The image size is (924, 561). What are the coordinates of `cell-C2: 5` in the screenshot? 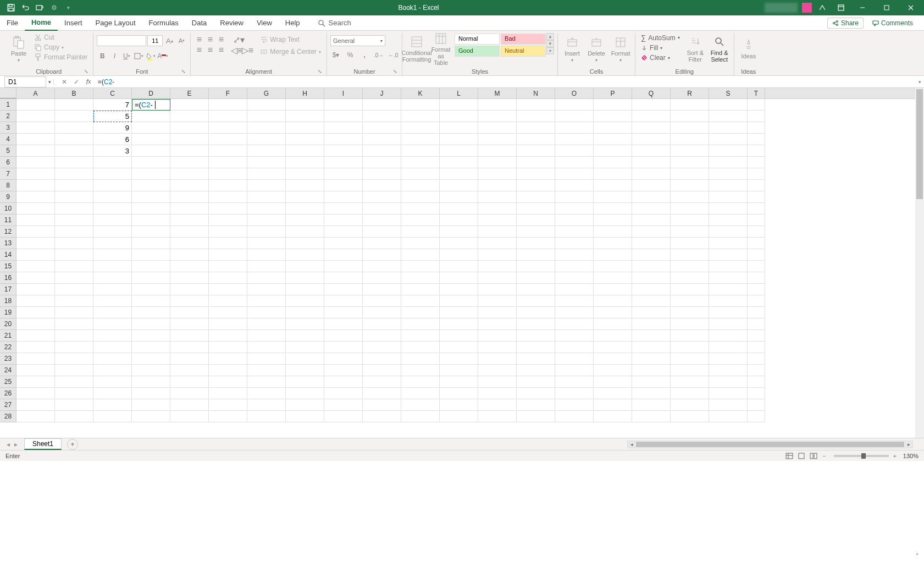 It's located at (113, 117).